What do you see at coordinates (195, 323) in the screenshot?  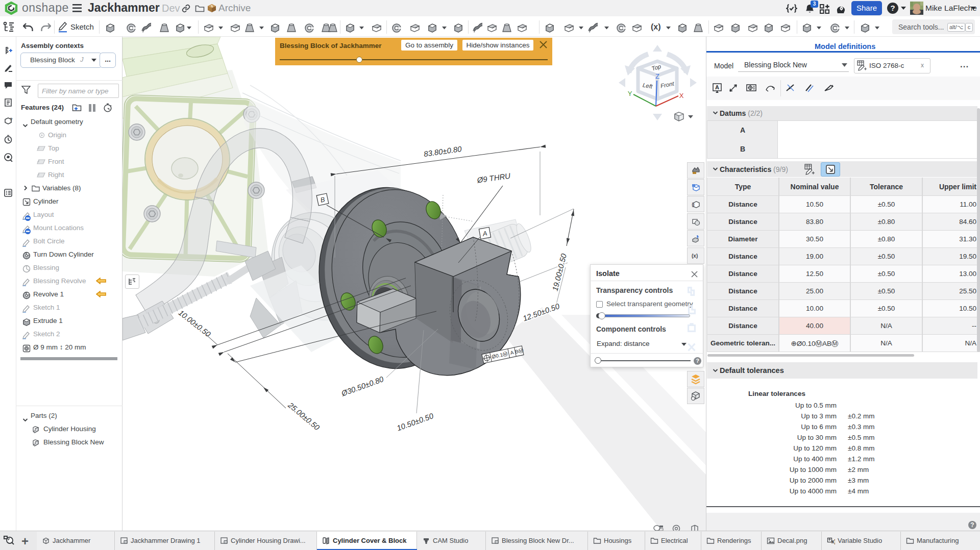 I see `svg-text: 10.00±0.50` at bounding box center [195, 323].